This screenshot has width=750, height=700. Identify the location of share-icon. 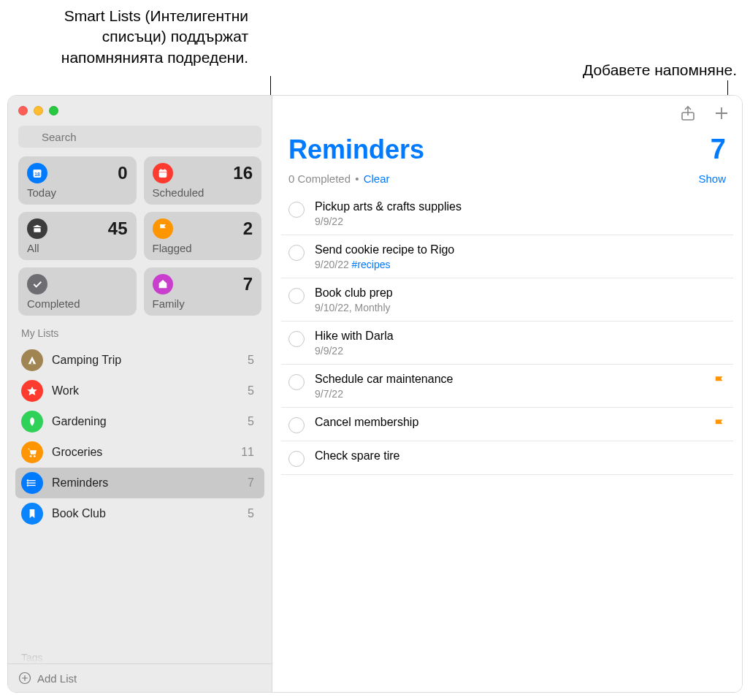
(688, 113).